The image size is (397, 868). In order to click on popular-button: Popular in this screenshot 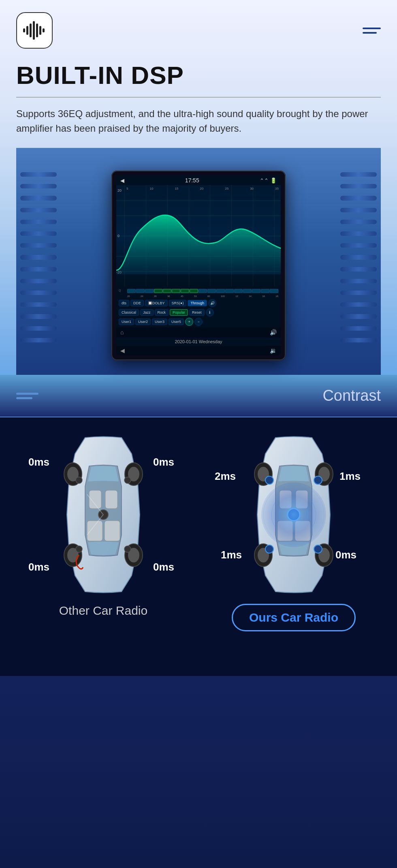, I will do `click(179, 312)`.